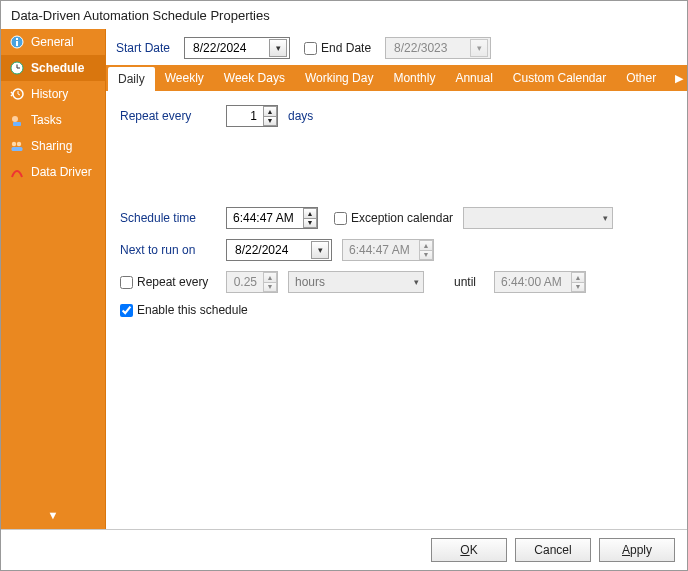 The height and width of the screenshot is (571, 688). Describe the element at coordinates (252, 116) in the screenshot. I see `repeat-days-field: ▲▼` at that location.